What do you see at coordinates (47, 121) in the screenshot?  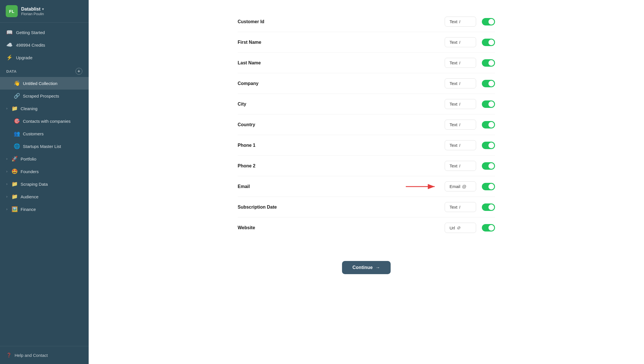 I see `collection-label: Contacts with companies` at bounding box center [47, 121].